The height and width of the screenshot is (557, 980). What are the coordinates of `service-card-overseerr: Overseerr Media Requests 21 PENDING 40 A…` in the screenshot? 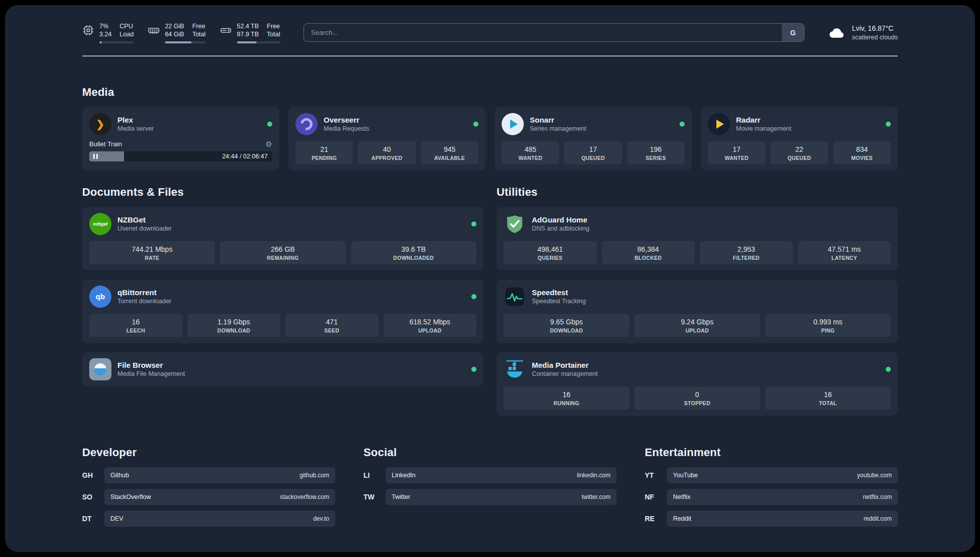 It's located at (387, 139).